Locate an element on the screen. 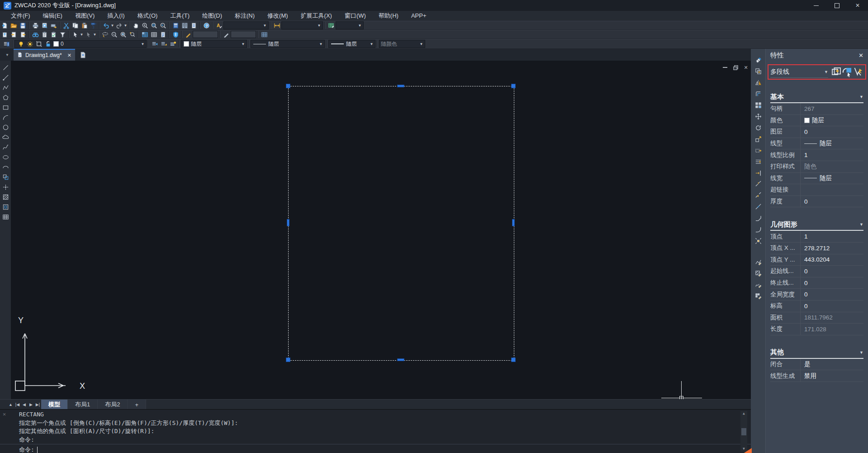 The image size is (868, 453). grip-mid-top is located at coordinates (401, 86).